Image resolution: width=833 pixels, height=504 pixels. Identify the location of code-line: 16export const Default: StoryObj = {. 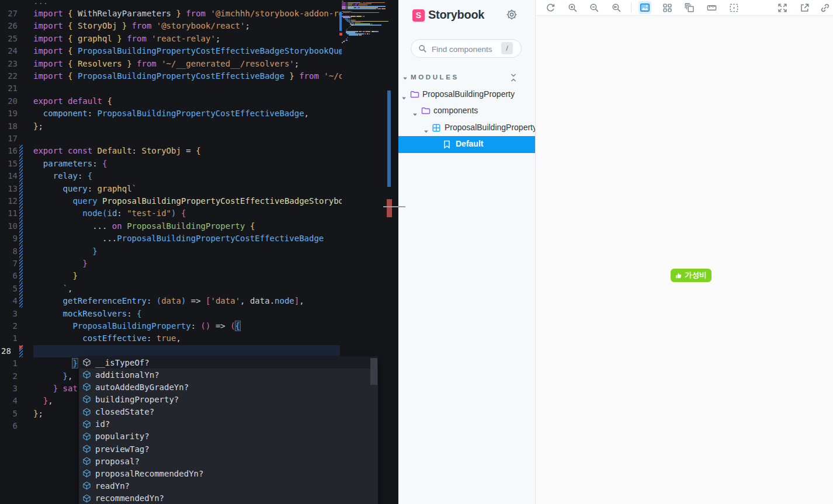
(199, 151).